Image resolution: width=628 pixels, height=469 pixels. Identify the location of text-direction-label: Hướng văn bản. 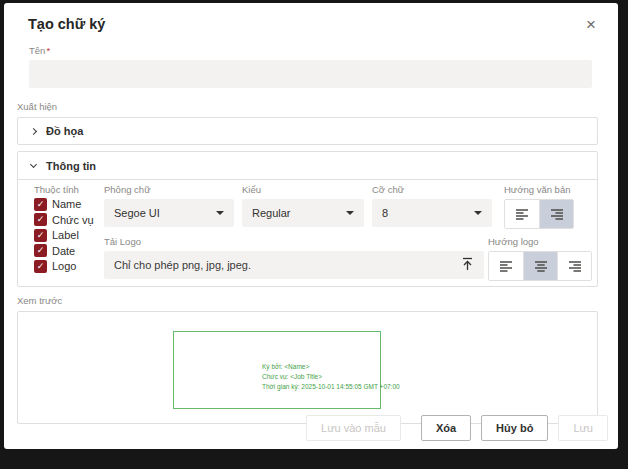
(539, 190).